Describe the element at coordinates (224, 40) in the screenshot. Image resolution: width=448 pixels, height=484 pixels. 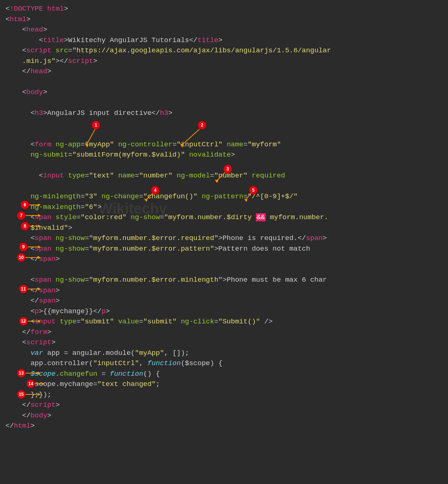
I see `code-line: <title>Wikitechy AngularJS Tutorials</ti…` at that location.